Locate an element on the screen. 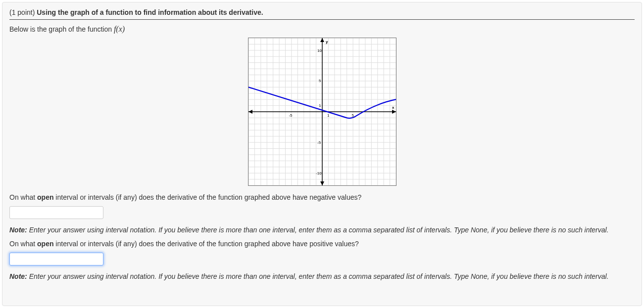 This screenshot has height=308, width=644. note-1: Note: Enter your answer using interval n… is located at coordinates (322, 230).